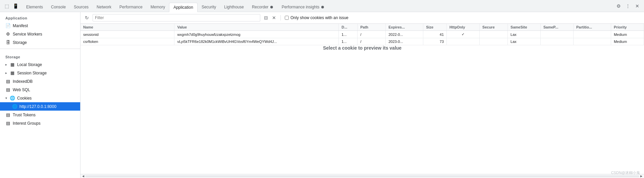 The height and width of the screenshot is (178, 644). Describe the element at coordinates (176, 18) in the screenshot. I see `filter-input` at that location.